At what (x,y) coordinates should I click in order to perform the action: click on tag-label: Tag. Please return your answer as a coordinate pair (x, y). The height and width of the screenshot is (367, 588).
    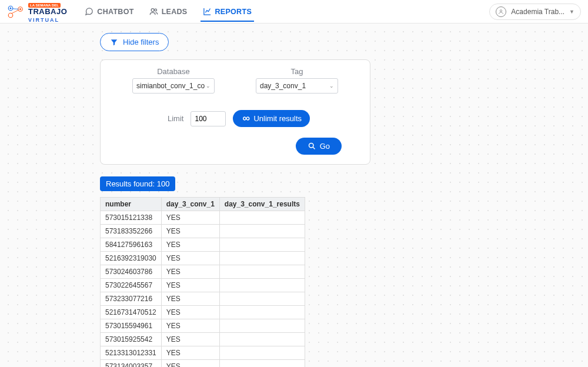
    Looking at the image, I should click on (298, 72).